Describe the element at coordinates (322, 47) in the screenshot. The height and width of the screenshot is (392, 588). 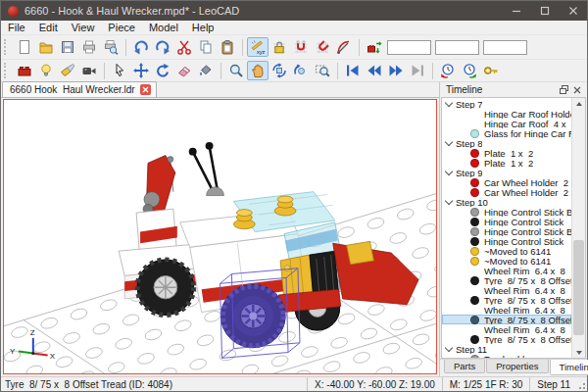
I see `snap-rotate-button` at that location.